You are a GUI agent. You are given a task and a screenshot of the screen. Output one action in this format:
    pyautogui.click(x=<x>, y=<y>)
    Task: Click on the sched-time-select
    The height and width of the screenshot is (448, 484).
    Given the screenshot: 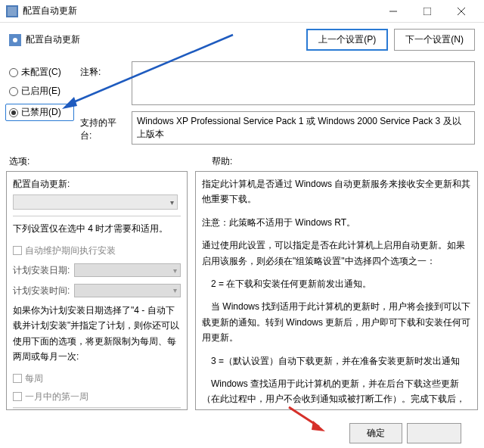 What is the action you would take?
    pyautogui.click(x=127, y=291)
    